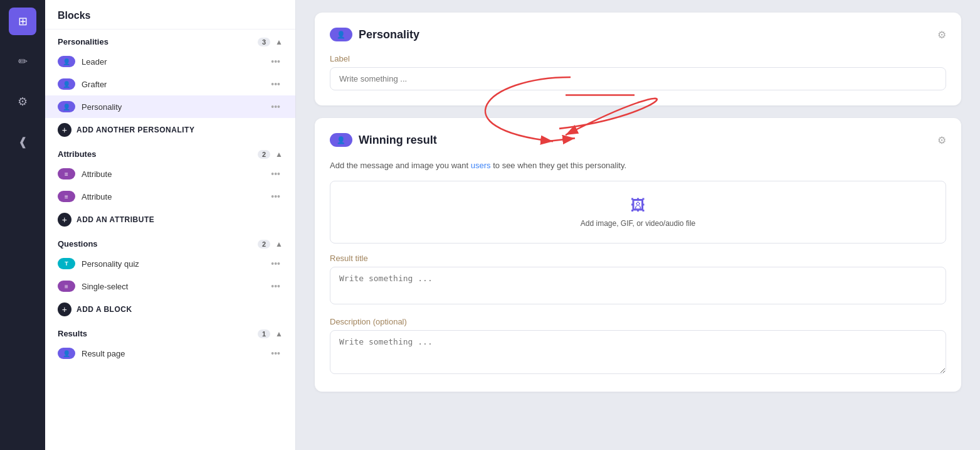 This screenshot has width=980, height=450. Describe the element at coordinates (171, 353) in the screenshot. I see `sidebar-item-result-page: 👤 Result page •••` at that location.